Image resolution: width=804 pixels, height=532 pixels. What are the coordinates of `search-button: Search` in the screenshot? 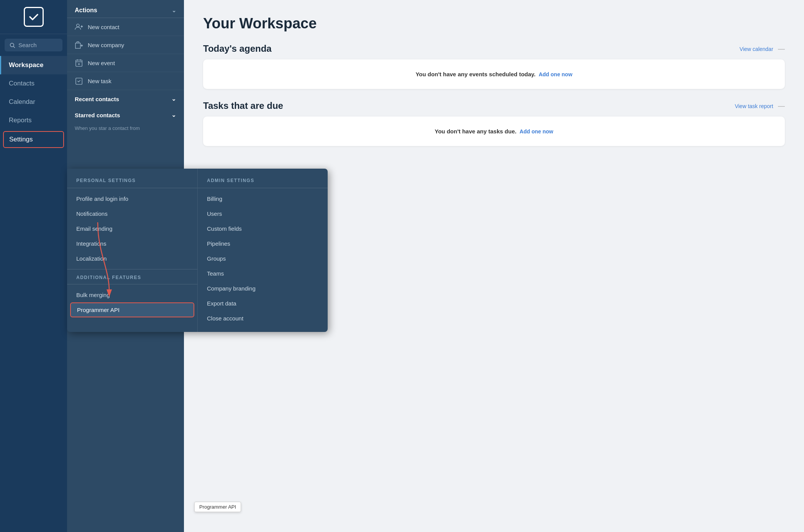 It's located at (34, 45).